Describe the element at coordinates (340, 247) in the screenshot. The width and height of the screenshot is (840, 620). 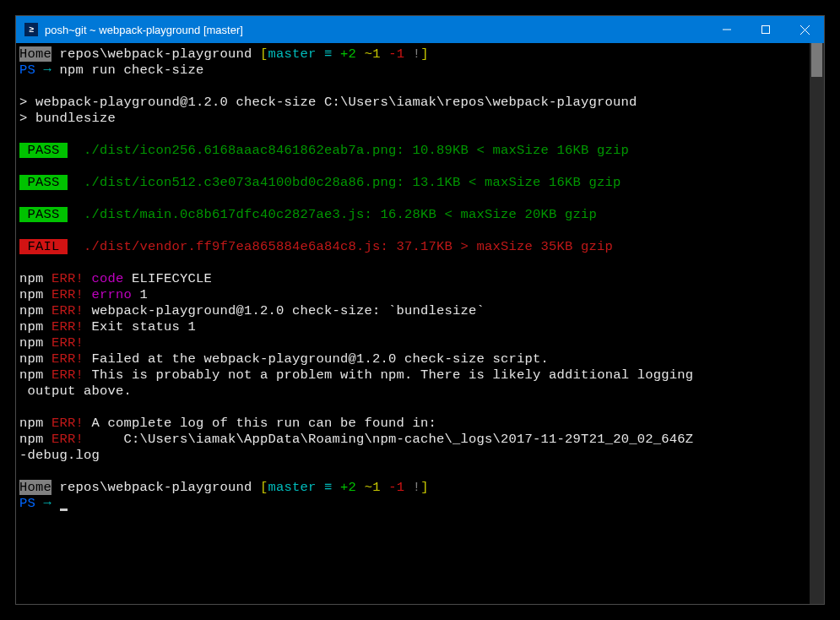
I see `result-text: ./dist/vendor.ff9f7ea865884e6a84c8.js: 3…` at that location.